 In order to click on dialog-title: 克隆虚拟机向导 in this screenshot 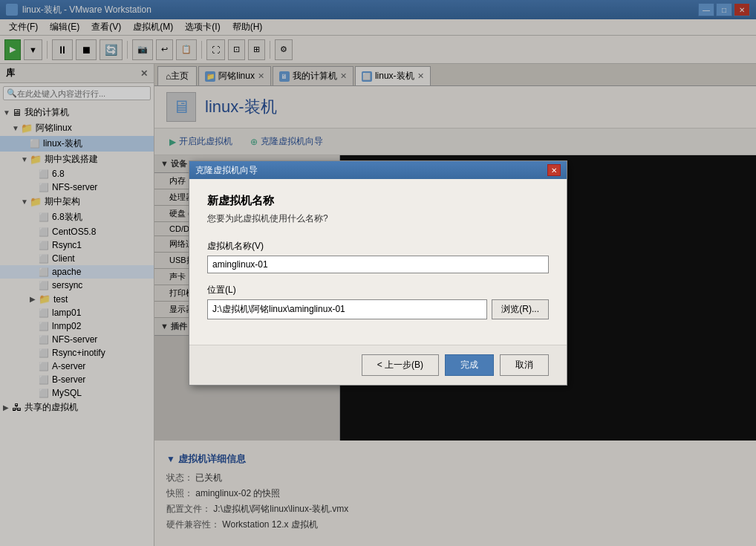, I will do `click(227, 171)`.